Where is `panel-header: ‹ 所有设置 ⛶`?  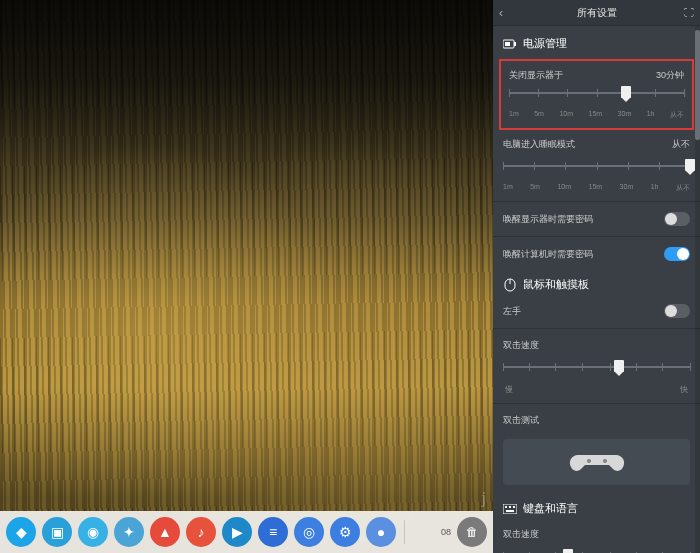
panel-header: ‹ 所有设置 ⛶ is located at coordinates (596, 13).